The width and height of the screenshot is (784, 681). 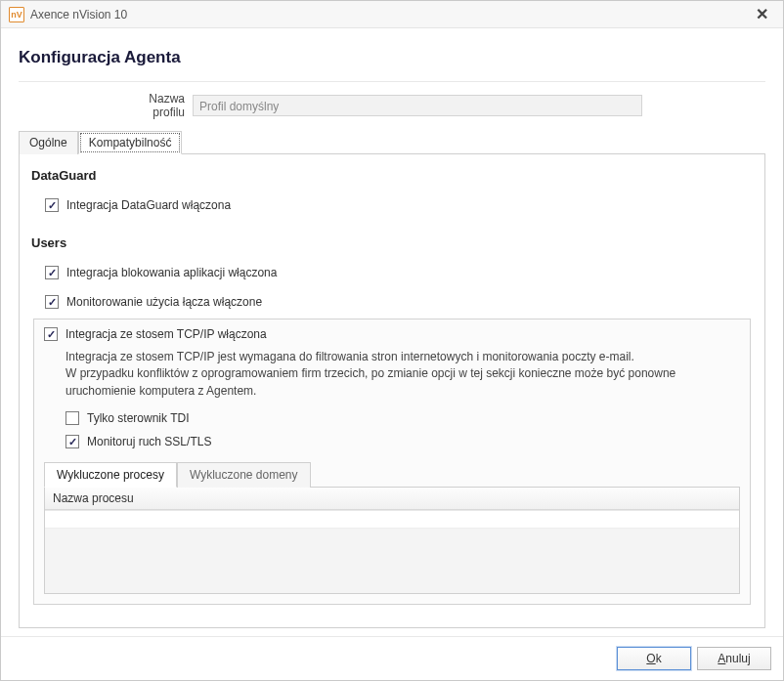 What do you see at coordinates (52, 205) in the screenshot?
I see `dataguard-integration-checkbox` at bounding box center [52, 205].